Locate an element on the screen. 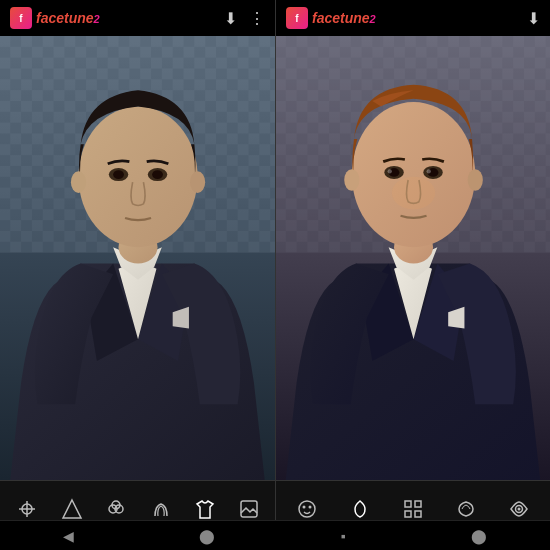  whiten-icon is located at coordinates (466, 509).